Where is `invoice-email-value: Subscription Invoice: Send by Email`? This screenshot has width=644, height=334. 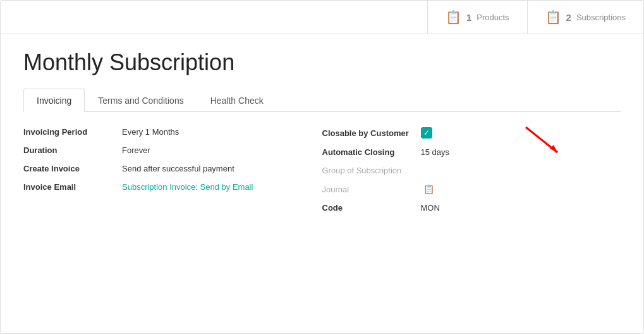 invoice-email-value: Subscription Invoice: Send by Email is located at coordinates (187, 187).